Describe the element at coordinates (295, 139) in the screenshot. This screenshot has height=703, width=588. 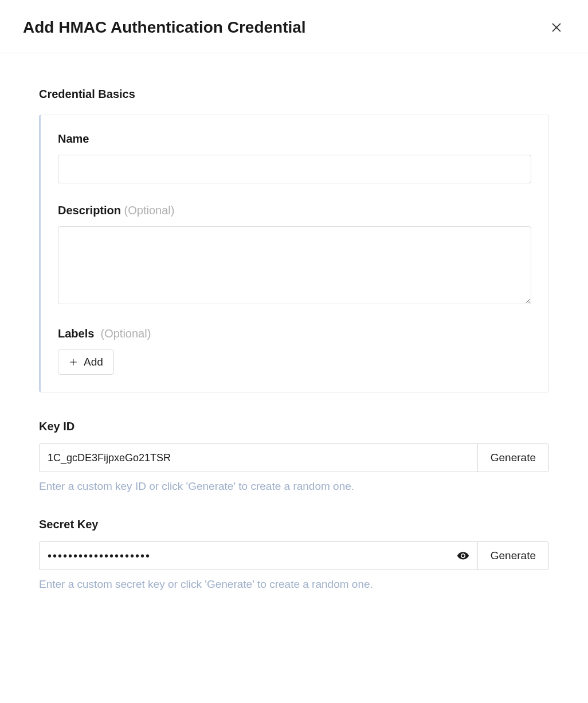
I see `name-label: Name` at that location.